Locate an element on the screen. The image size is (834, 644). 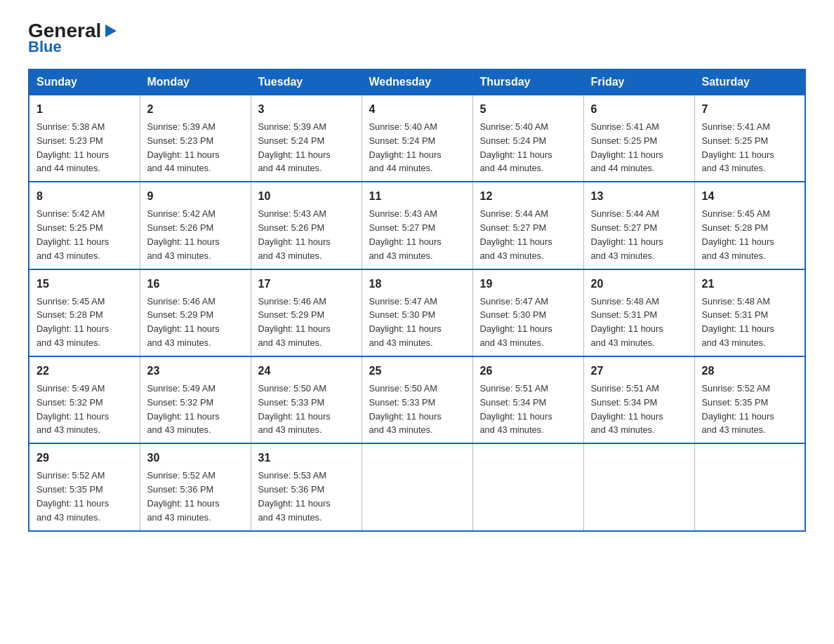
calendar-cell: 26Sunrise: 5:51 AMSunset: 5:34 PMDayligh… is located at coordinates (528, 400).